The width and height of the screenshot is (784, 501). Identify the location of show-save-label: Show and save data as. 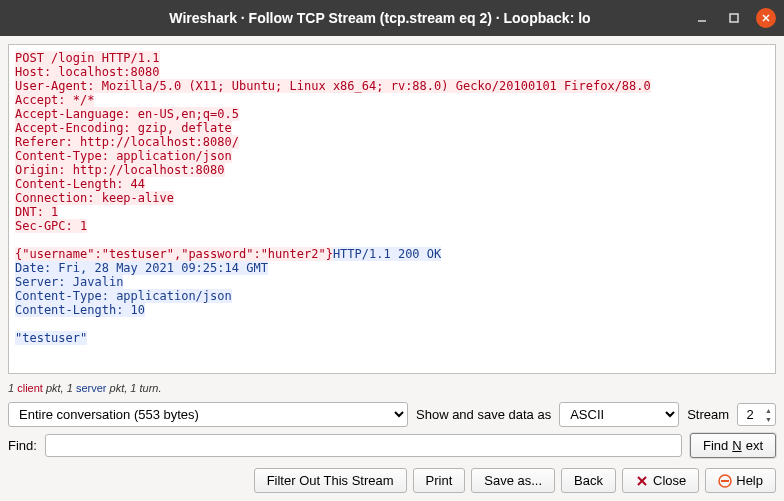
(484, 414).